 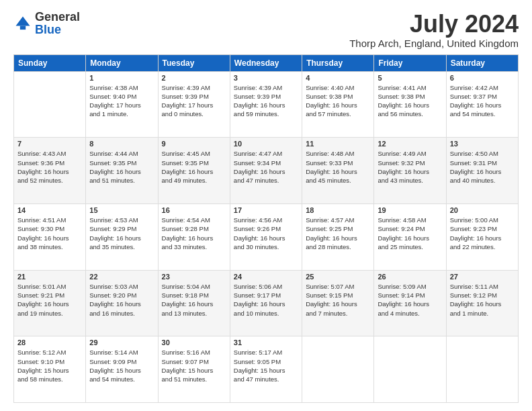 I want to click on calendar-cell: 9Sunrise: 4:45 AM Sunset: 9:35 PM Daylig…, so click(x=193, y=171).